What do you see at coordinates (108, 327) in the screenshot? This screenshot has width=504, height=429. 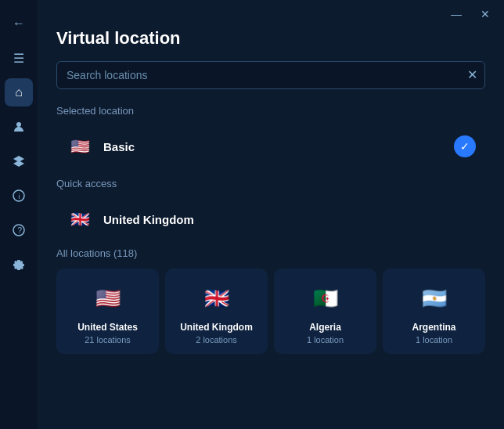 I see `card-name-us: United States` at bounding box center [108, 327].